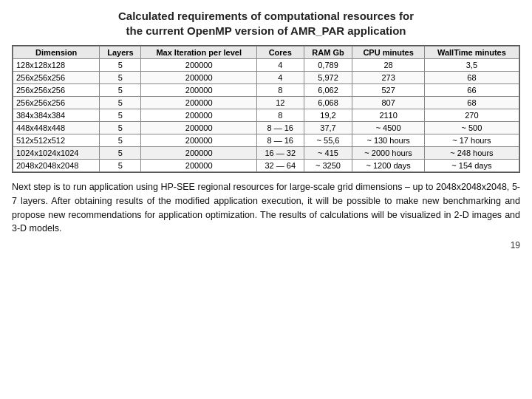 The width and height of the screenshot is (532, 399). What do you see at coordinates (328, 129) in the screenshot?
I see `table-cell: 37,7` at bounding box center [328, 129].